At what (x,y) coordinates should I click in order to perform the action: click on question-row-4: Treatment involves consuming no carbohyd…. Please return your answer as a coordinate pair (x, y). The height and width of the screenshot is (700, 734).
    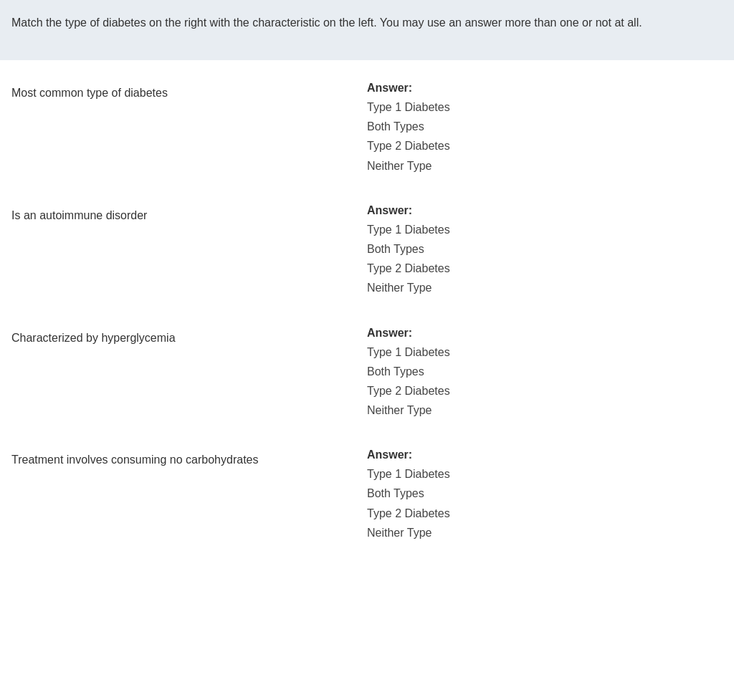
    Looking at the image, I should click on (367, 496).